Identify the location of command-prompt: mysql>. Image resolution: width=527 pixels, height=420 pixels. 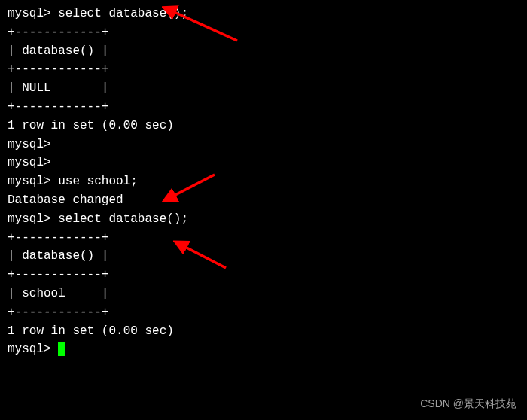
(264, 349).